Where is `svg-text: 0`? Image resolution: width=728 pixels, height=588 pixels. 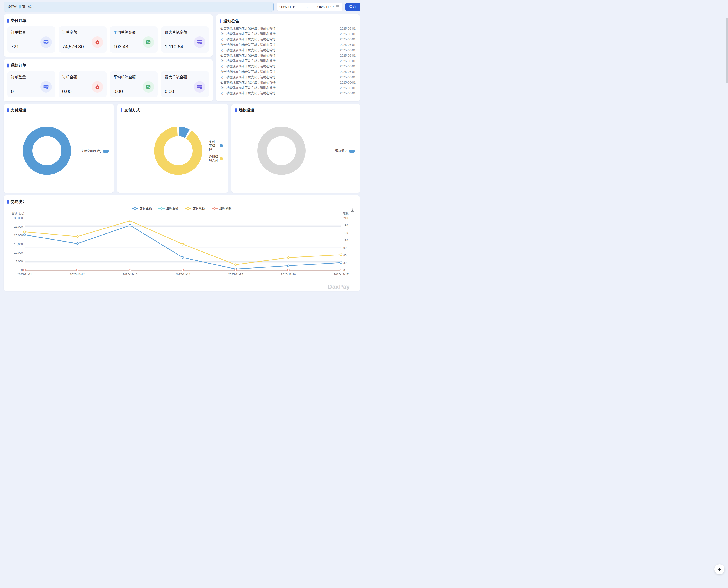 svg-text: 0 is located at coordinates (344, 270).